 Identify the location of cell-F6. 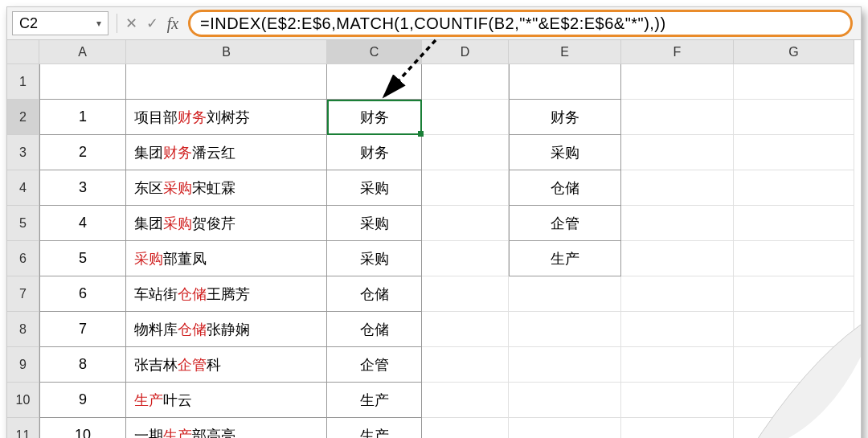
(678, 259).